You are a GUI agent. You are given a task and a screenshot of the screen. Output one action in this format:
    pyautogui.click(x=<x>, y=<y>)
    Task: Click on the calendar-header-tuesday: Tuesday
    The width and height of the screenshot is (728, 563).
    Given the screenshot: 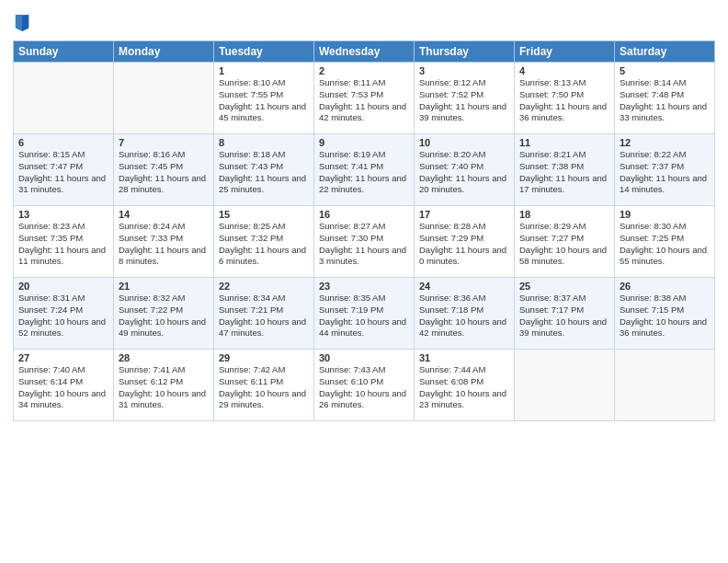 What is the action you would take?
    pyautogui.click(x=265, y=52)
    